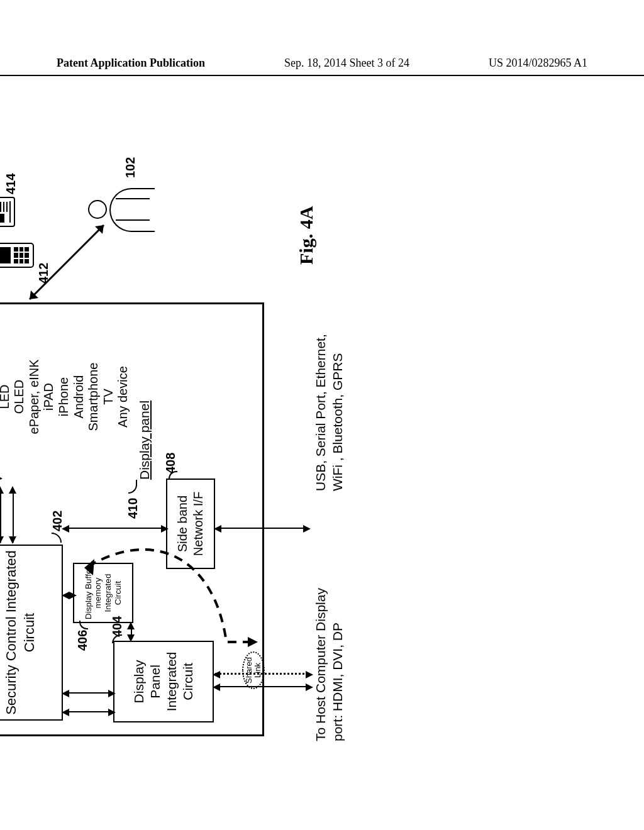  I want to click on display-panel-bottom: Display panel, so click(145, 440).